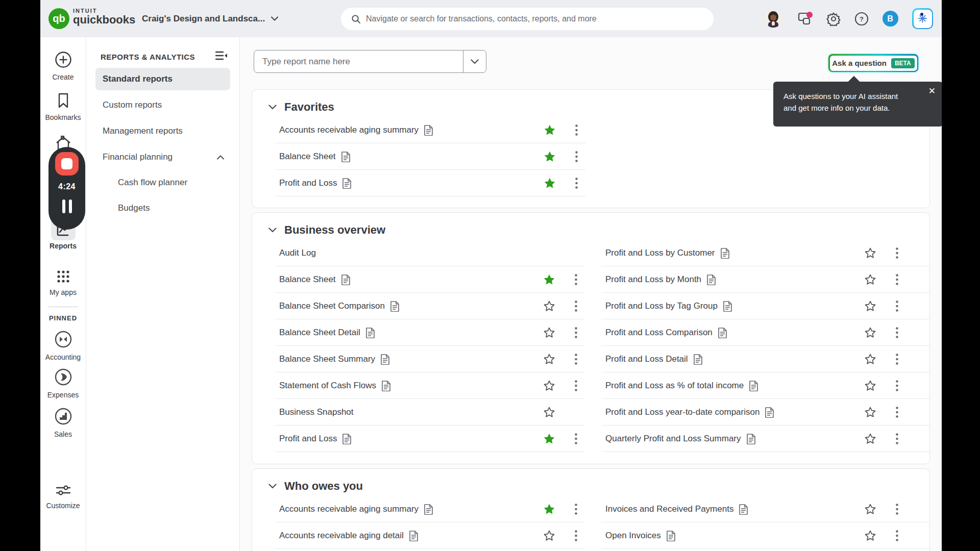 The width and height of the screenshot is (980, 551). I want to click on report-link: Business Snapshot, so click(316, 412).